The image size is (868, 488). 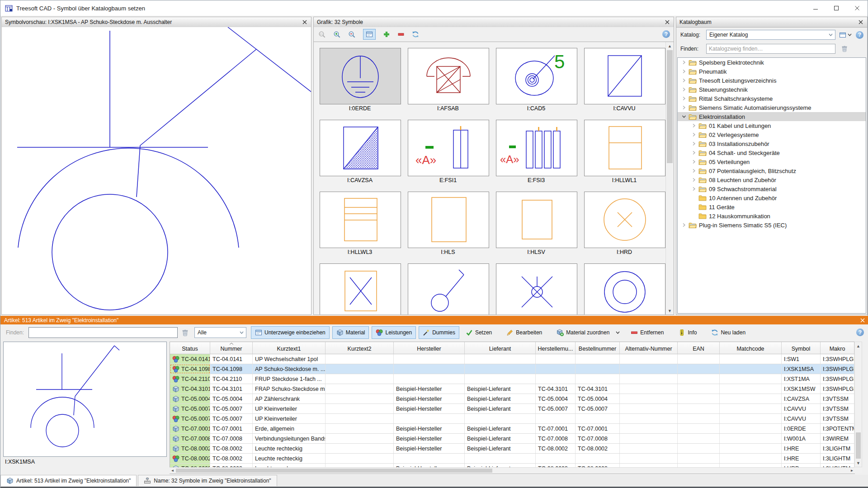 I want to click on table-row: TC-07.0001TC-07.0001Erde, allgemeinBeisp…, so click(x=512, y=429).